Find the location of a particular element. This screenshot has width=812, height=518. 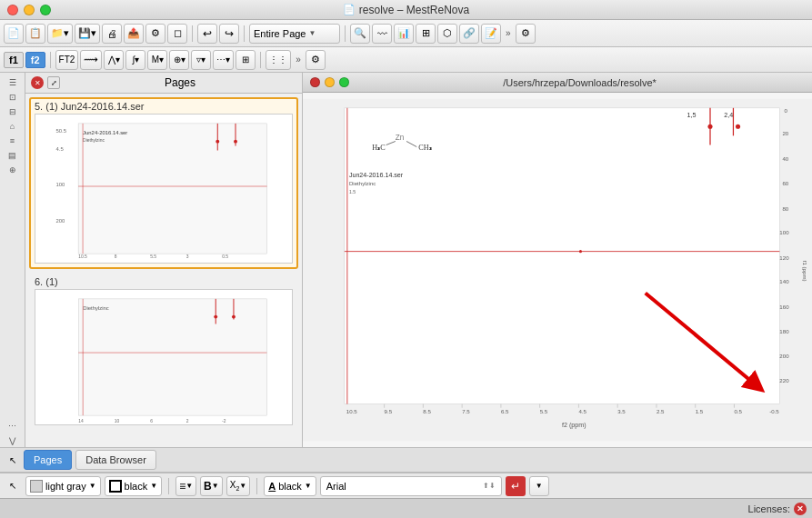

sidebar-icon2: ⊟ is located at coordinates (13, 112).